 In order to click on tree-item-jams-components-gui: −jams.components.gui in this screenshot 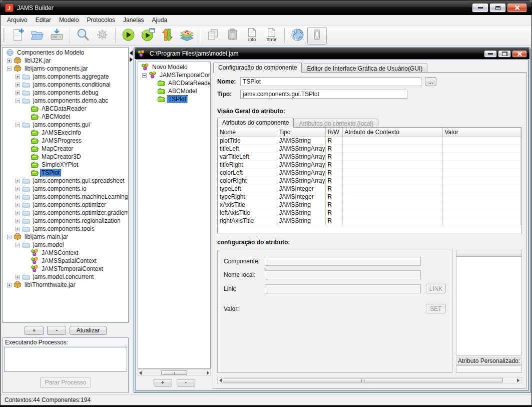, I will do `click(66, 125)`.